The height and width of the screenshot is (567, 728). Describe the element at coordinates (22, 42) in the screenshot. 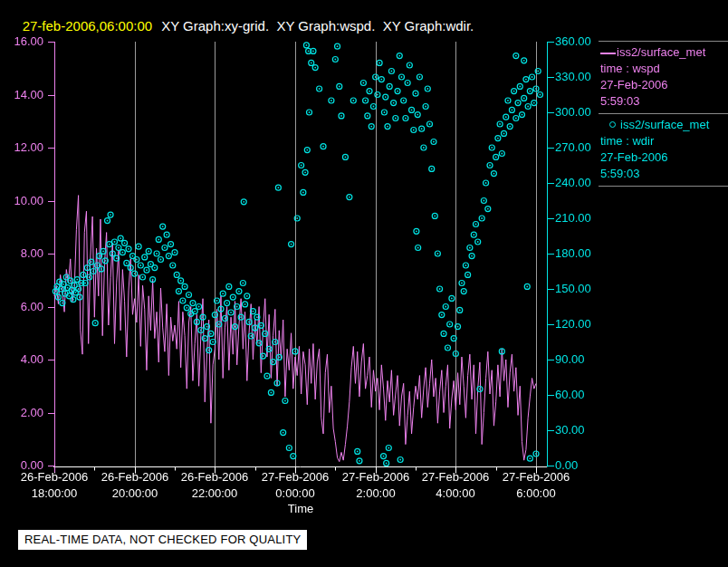

I see `y-left-tick-label: 16.00` at that location.